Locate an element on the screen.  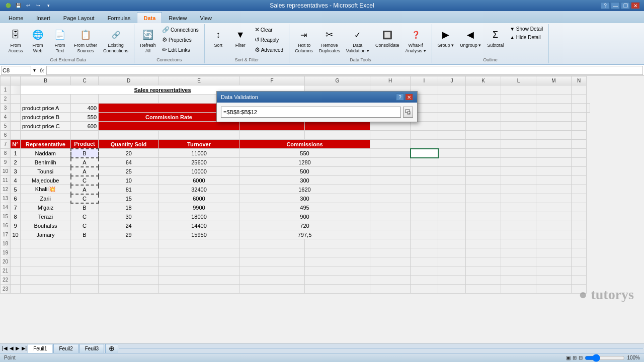
cell-L13 is located at coordinates (519, 199).